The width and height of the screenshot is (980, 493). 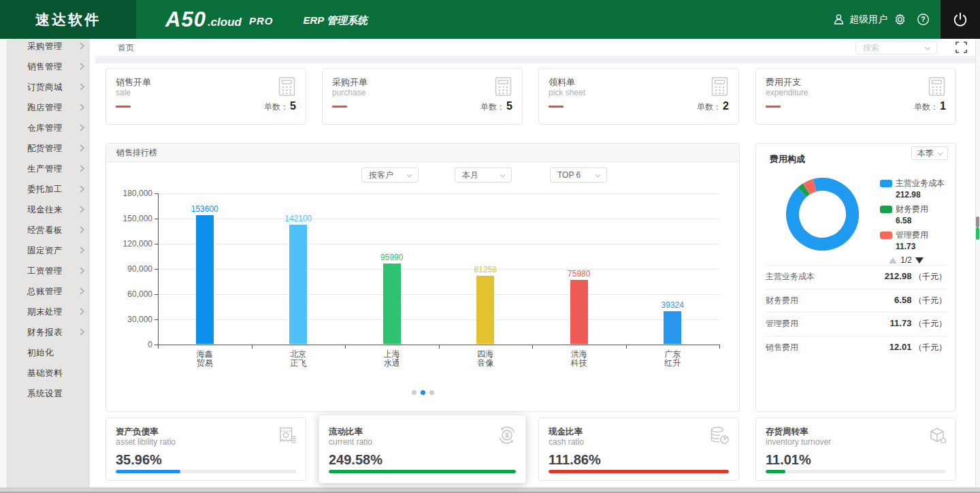 I want to click on sidebar-item: 经营看板, so click(x=48, y=230).